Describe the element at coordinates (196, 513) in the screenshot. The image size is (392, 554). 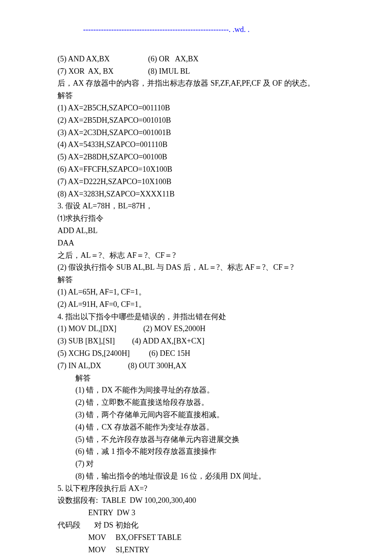
I see `text-line: ENTRY DW 3` at that location.